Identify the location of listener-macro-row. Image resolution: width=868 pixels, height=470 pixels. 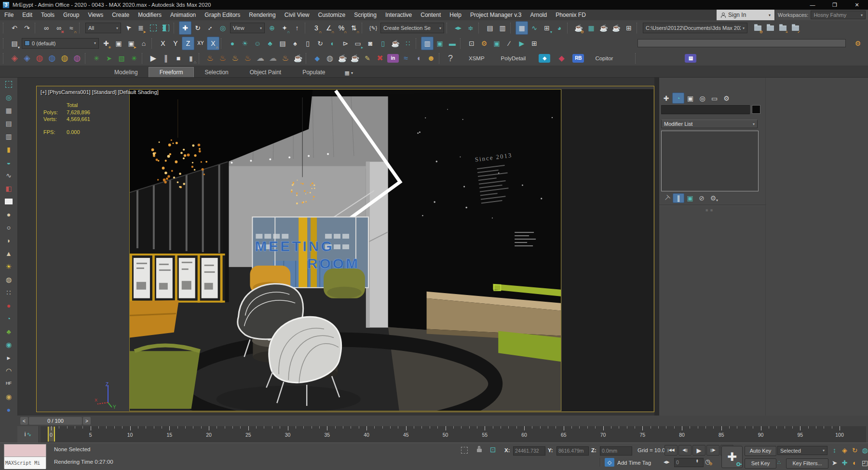
(25, 451).